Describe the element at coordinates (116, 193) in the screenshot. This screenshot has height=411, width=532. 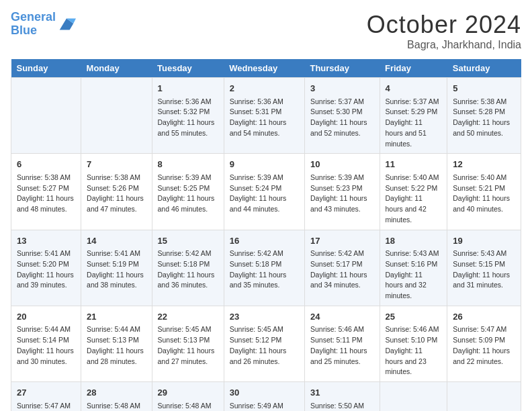
I see `cell-info: Sunrise: 5:38 AMSunset: 5:26 PMDaylight:…` at that location.